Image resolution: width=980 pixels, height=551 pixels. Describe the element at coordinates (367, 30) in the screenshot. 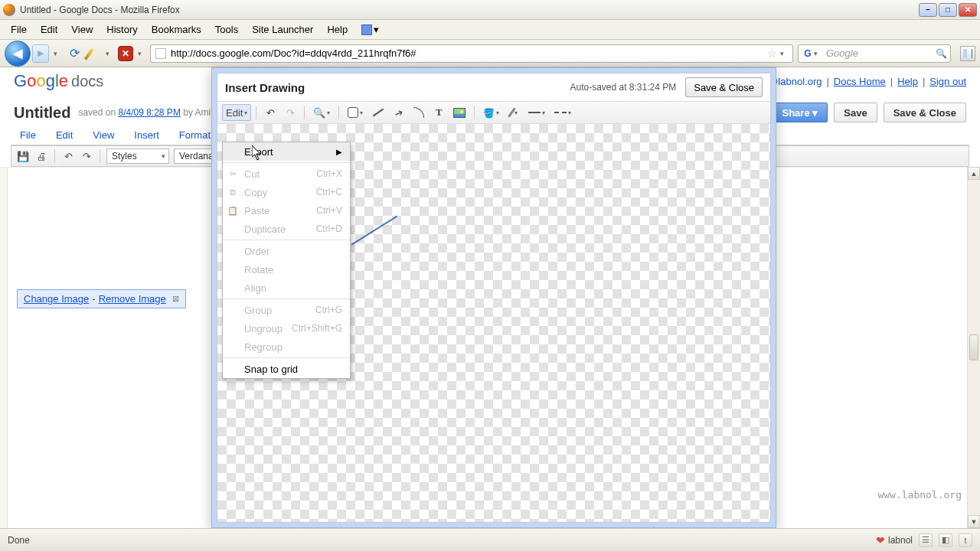

I see `new-tab-icon` at that location.